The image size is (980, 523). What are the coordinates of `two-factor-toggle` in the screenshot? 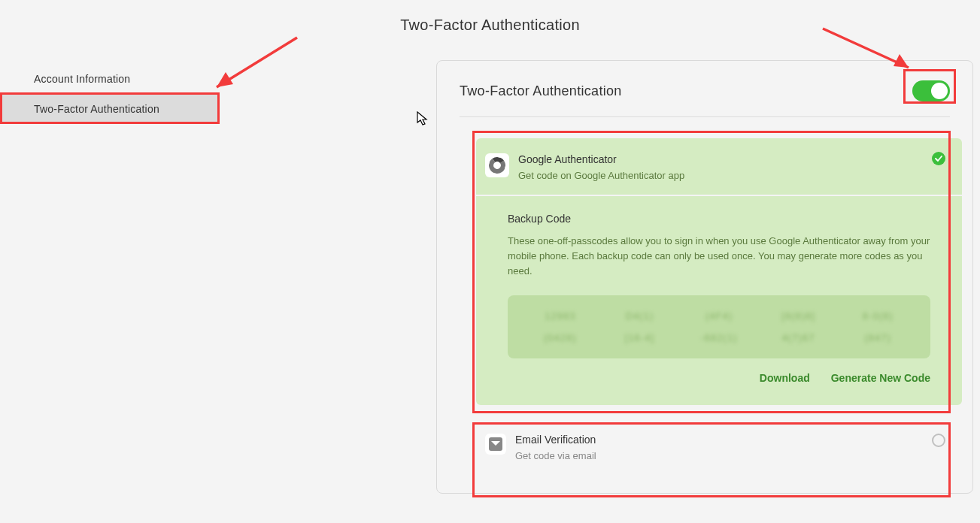 It's located at (931, 91).